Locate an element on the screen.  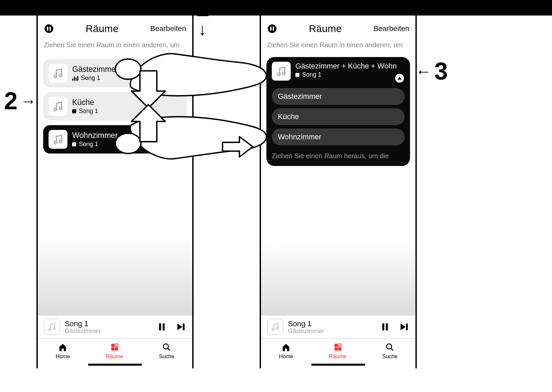
room-name: Wohnzimmer is located at coordinates (95, 136).